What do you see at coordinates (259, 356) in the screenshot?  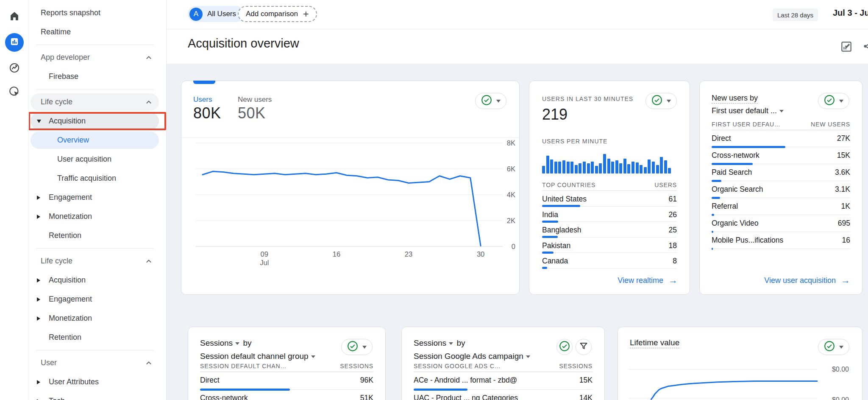 I see `dimension-dropdown: Session default channel group` at bounding box center [259, 356].